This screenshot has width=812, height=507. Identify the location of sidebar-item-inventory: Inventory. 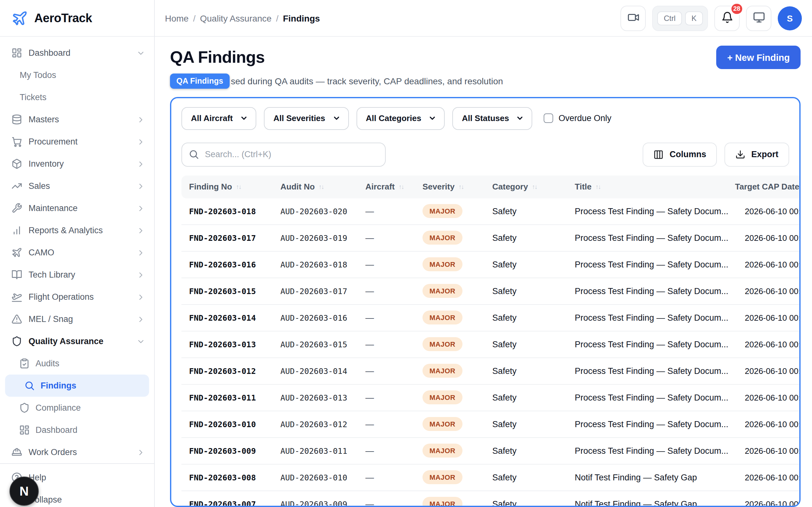
(77, 164).